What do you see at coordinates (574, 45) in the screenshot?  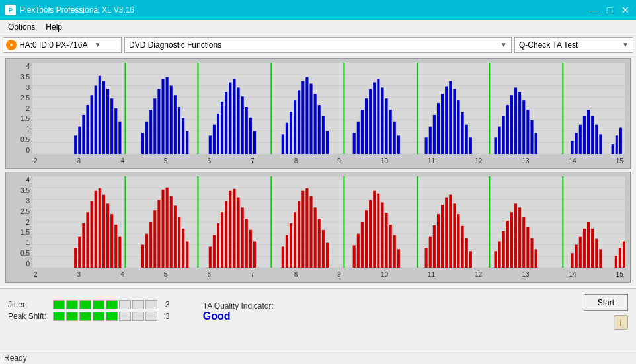 I see `test-selector: Q-Check TA Test ▼` at bounding box center [574, 45].